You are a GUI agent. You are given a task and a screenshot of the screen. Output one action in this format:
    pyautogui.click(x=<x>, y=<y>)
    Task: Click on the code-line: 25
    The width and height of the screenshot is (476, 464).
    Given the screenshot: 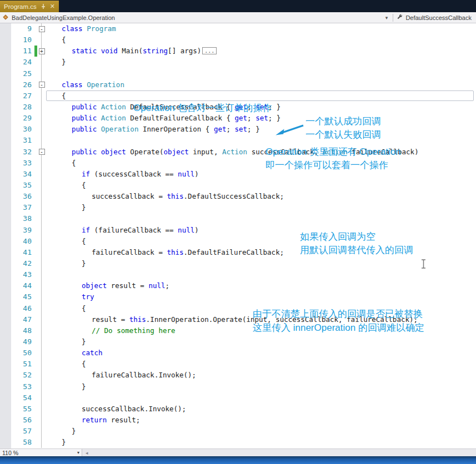 What is the action you would take?
    pyautogui.click(x=243, y=74)
    